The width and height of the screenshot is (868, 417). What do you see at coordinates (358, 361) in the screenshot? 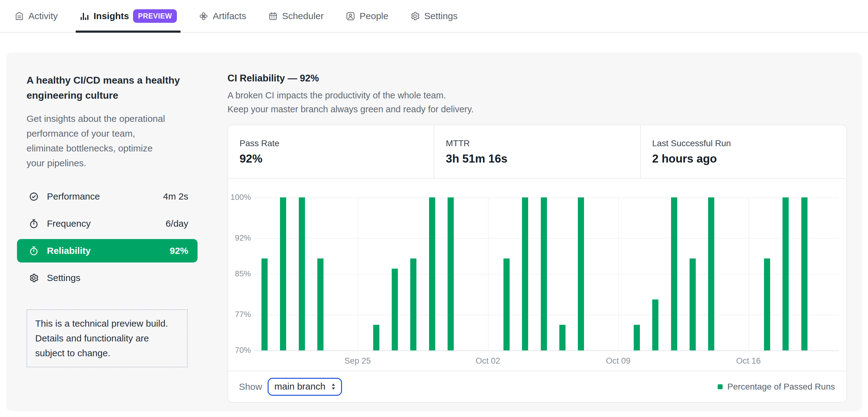
I see `x-tick-label: Sep 25` at bounding box center [358, 361].